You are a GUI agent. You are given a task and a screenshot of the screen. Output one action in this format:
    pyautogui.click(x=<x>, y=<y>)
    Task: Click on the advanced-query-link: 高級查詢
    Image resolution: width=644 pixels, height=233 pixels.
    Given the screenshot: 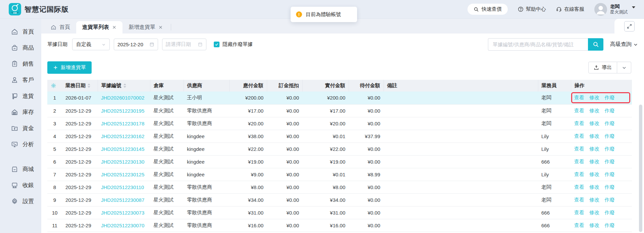 What is the action you would take?
    pyautogui.click(x=624, y=44)
    